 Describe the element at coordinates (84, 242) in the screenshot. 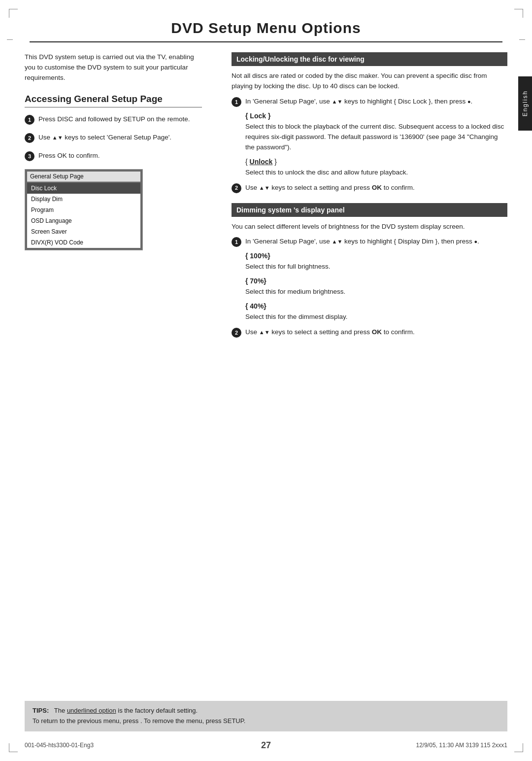

I see `menu-item-divxvod: DIVX(R) VOD Code` at that location.